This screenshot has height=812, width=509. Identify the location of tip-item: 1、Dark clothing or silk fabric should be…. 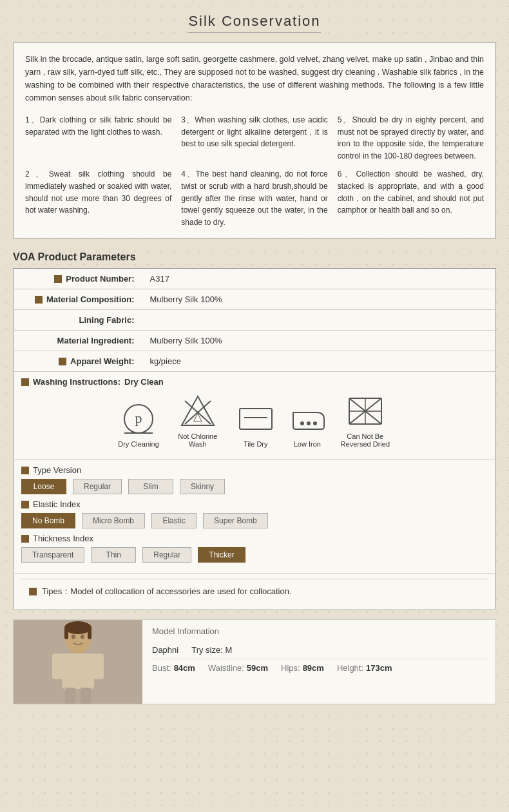
(98, 138).